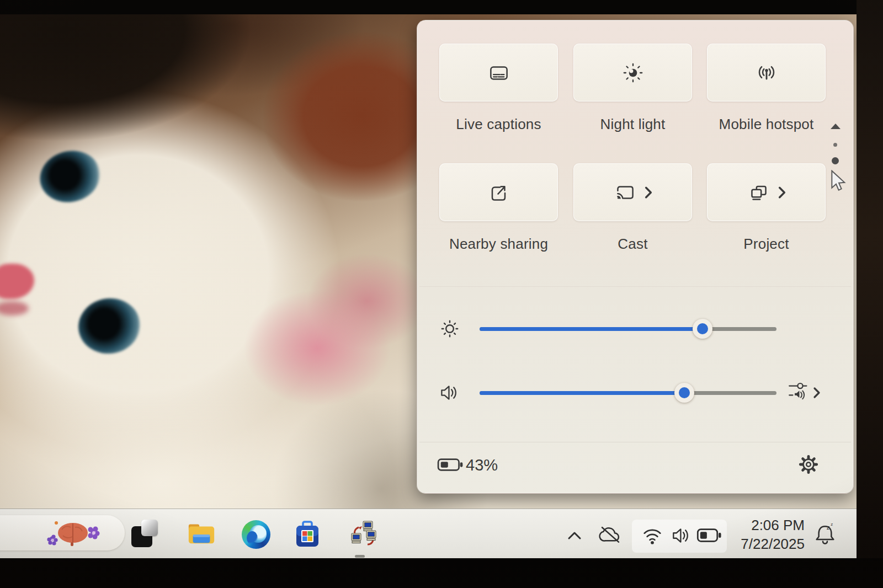 This screenshot has width=883, height=588. I want to click on wifi-icon, so click(652, 535).